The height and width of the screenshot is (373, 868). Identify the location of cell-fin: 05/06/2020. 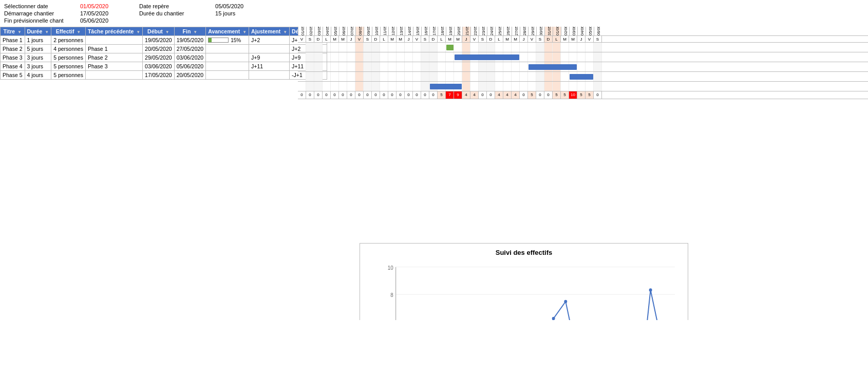
(190, 67).